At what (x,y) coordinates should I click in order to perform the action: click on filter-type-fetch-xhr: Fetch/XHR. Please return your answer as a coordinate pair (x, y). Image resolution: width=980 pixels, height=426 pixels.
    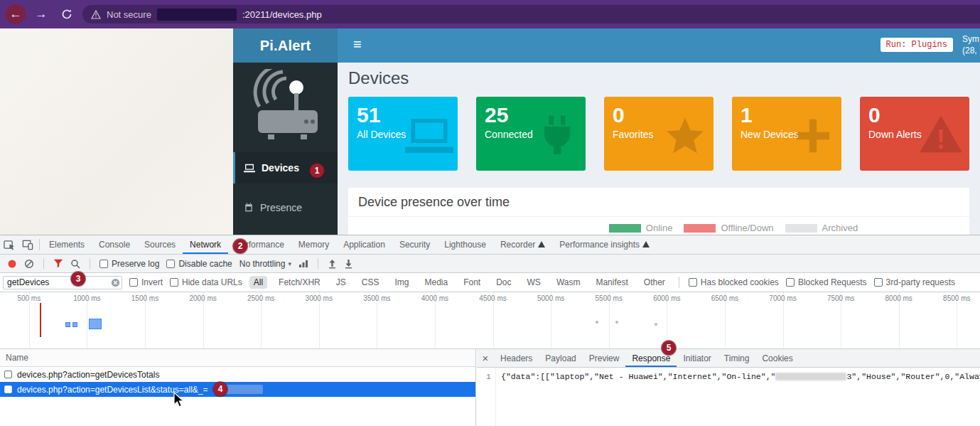
    Looking at the image, I should click on (300, 282).